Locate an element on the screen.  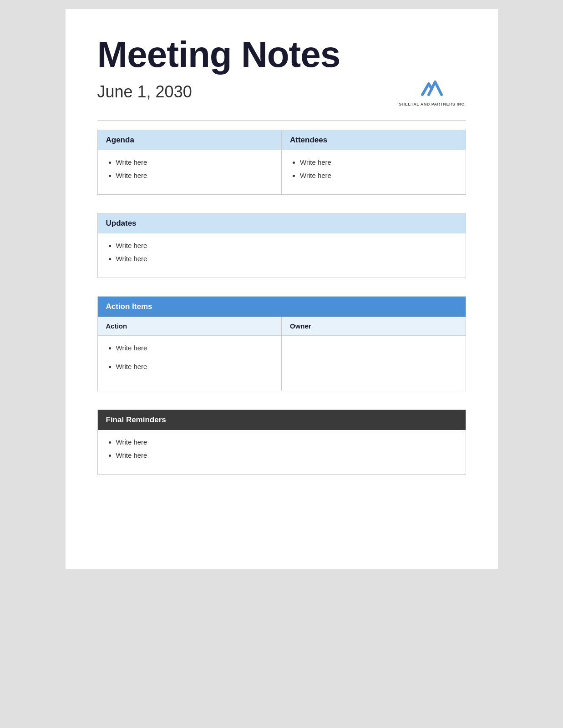
agenda-header: Agenda is located at coordinates (190, 140).